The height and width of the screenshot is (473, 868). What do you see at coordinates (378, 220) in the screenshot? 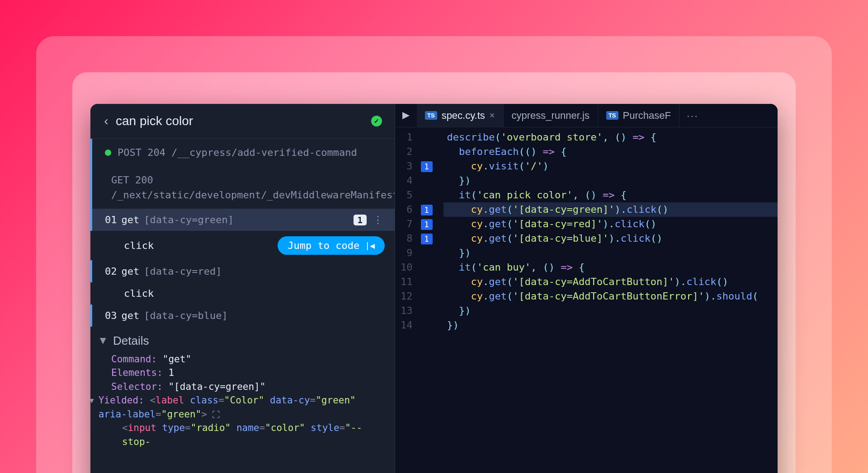
I see `more-icon: ⋮` at bounding box center [378, 220].